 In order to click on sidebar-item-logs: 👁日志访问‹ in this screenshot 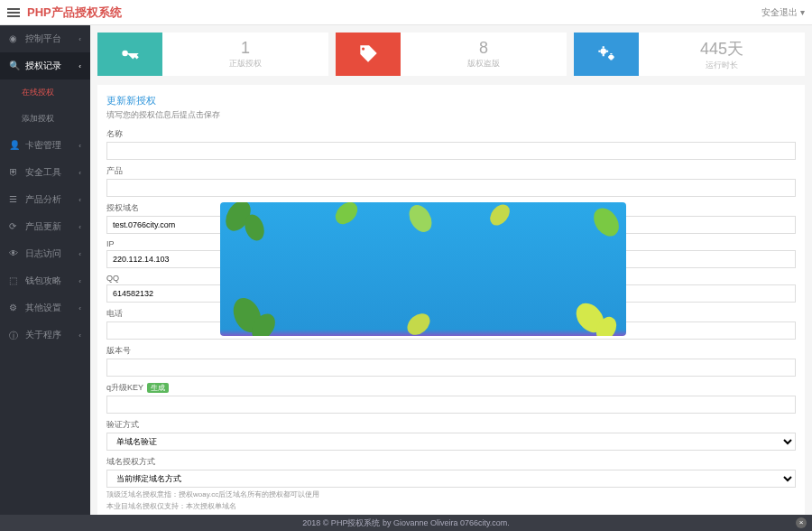, I will do `click(45, 254)`.